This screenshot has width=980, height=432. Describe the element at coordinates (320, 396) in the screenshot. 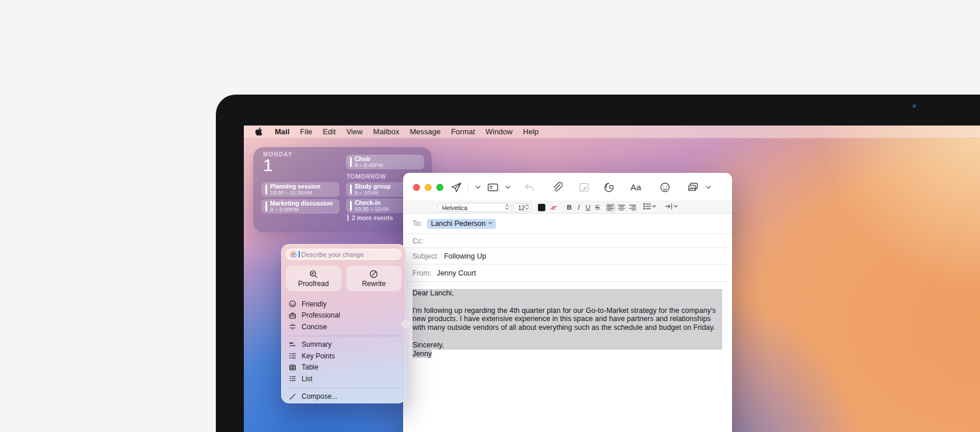

I see `menu-item-label: Compose...` at that location.